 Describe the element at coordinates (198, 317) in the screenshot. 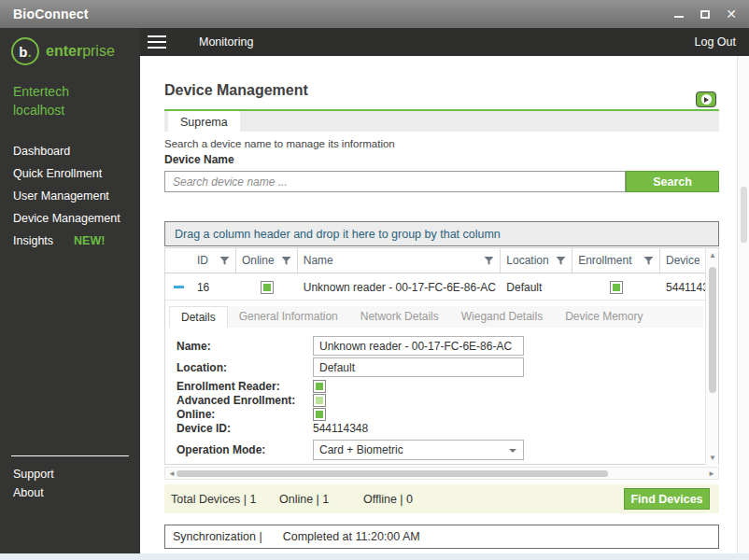

I see `tab-details: Details` at that location.